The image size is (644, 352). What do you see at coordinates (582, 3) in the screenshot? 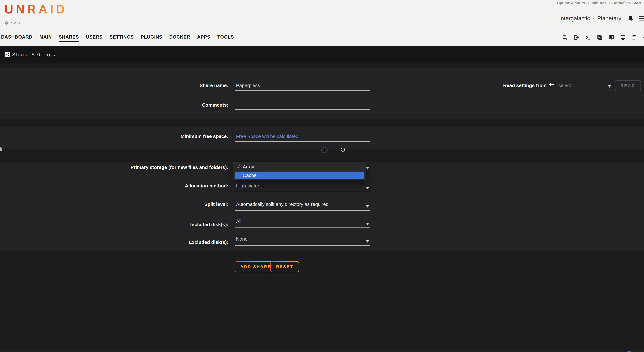
I see `uptime-text: Uptime 4 hours 36 minutes` at bounding box center [582, 3].